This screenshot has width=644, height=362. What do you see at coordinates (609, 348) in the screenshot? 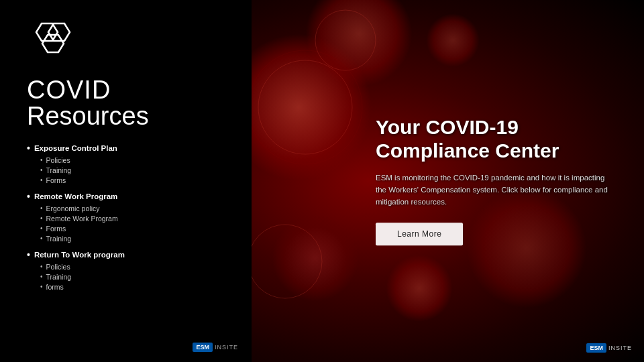
I see `esm-badge-banner: ESM INSITE` at bounding box center [609, 348].